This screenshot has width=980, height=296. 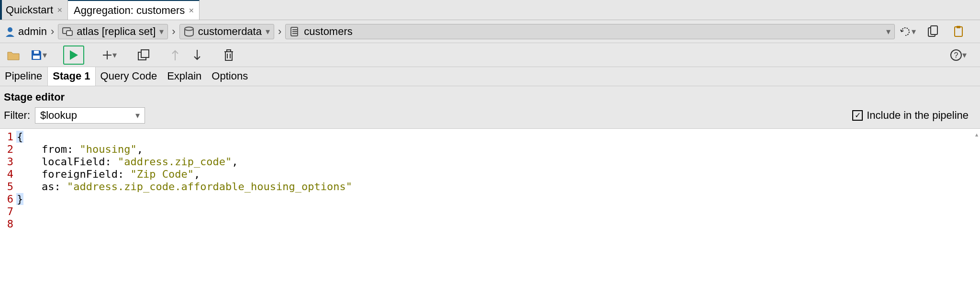 What do you see at coordinates (914, 115) in the screenshot?
I see `include-in-pipeline: ✓ Include in the pipeline` at bounding box center [914, 115].